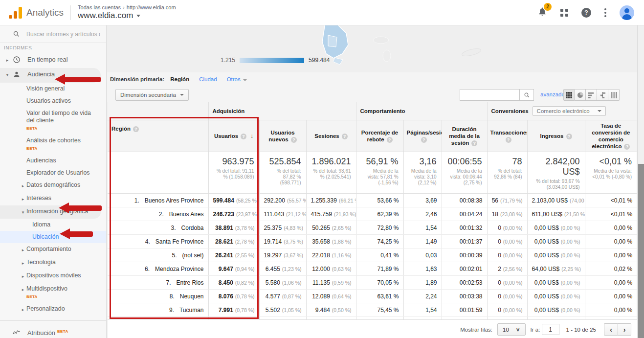 The image size is (644, 338). What do you see at coordinates (158, 255) in the screenshot?
I see `region-cell: 5.(not set)` at bounding box center [158, 255].